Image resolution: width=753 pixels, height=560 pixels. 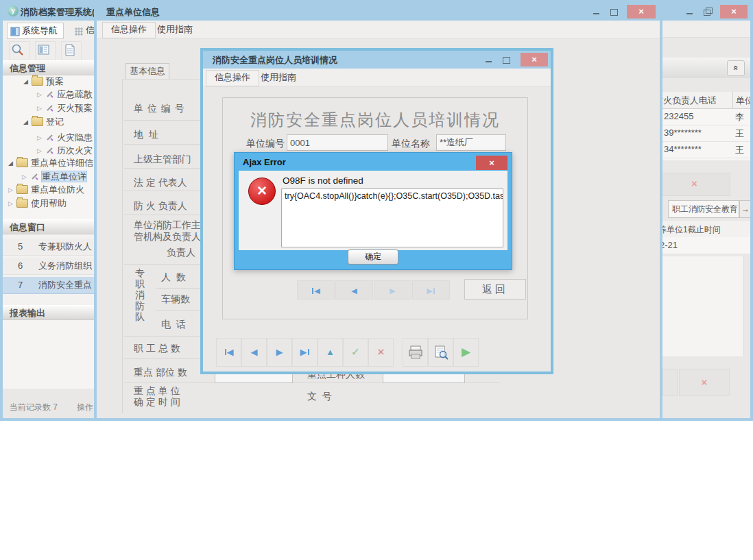 What do you see at coordinates (45, 176) in the screenshot?
I see `tree-item-leaf-selected: ▷重点单位详` at bounding box center [45, 176].